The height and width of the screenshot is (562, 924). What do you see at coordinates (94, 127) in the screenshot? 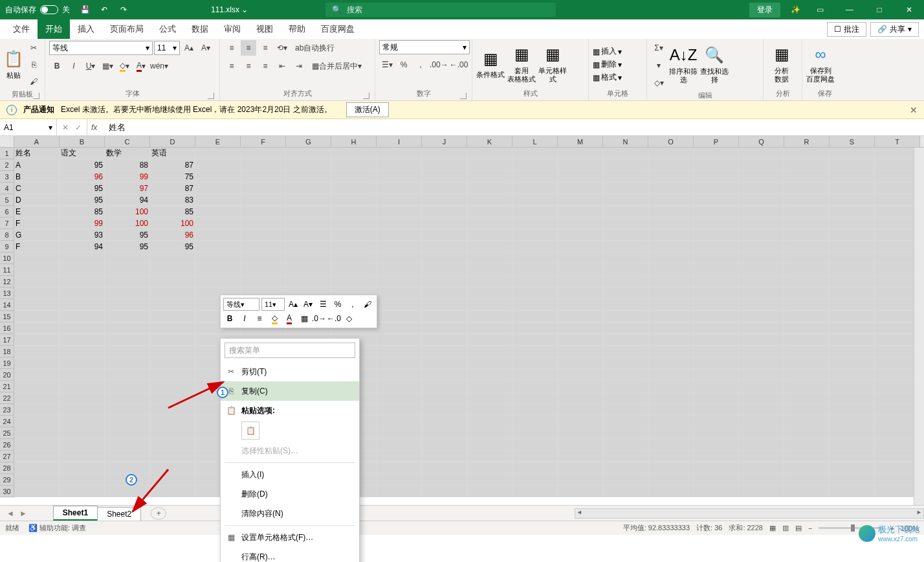
I see `fx-icon: fx` at bounding box center [94, 127].